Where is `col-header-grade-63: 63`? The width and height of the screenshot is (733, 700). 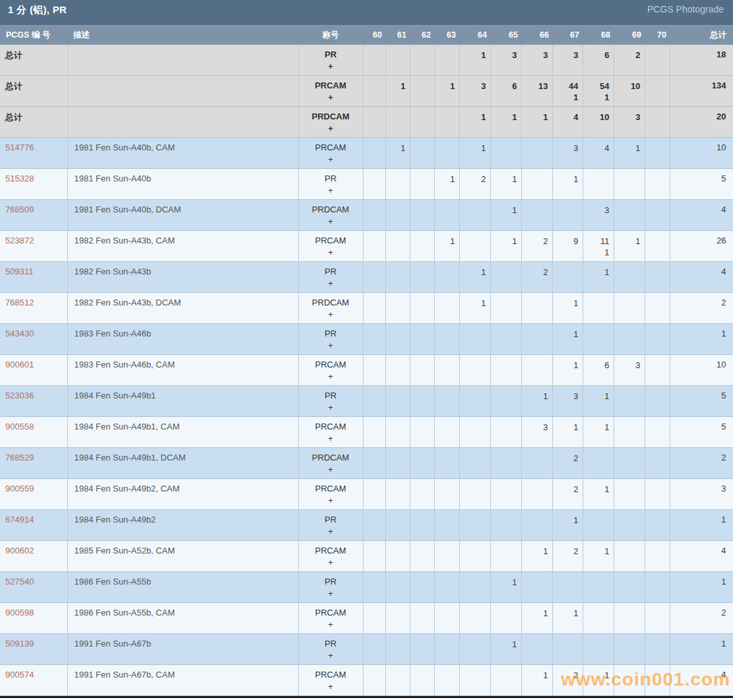
col-header-grade-63: 63 is located at coordinates (447, 36).